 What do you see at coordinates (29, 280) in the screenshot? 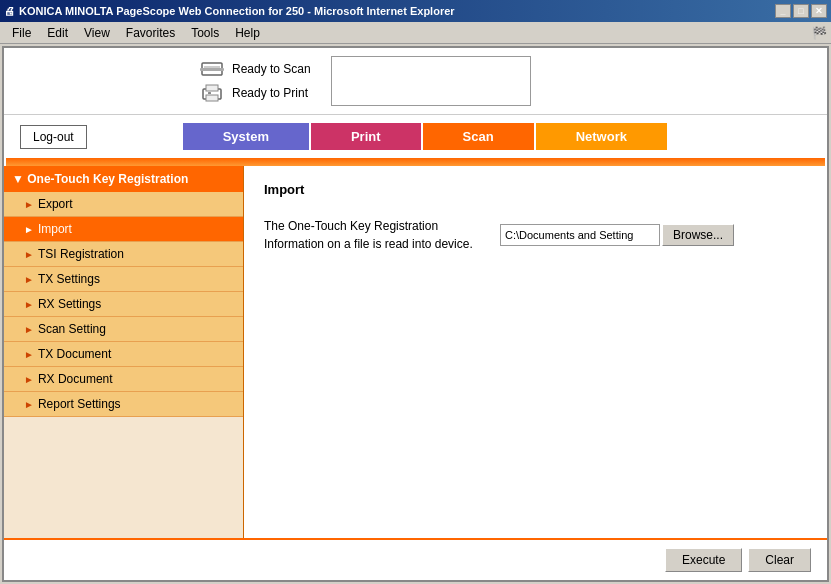
I see `tx-settings-arrow-icon: ►` at bounding box center [29, 280].